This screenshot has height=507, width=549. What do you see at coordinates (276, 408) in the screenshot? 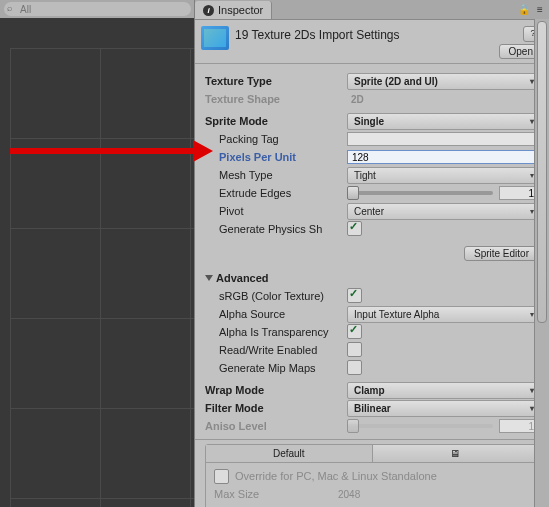
I see `label-filter-mode: Filter Mode` at bounding box center [276, 408].